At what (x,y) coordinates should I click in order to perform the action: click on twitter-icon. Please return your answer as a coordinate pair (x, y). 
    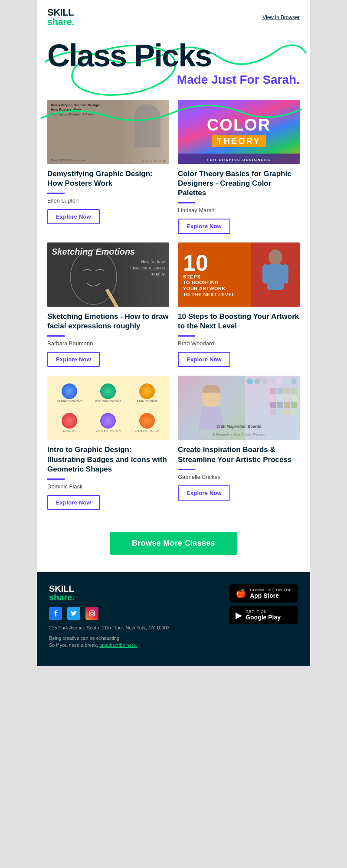
    Looking at the image, I should click on (74, 613).